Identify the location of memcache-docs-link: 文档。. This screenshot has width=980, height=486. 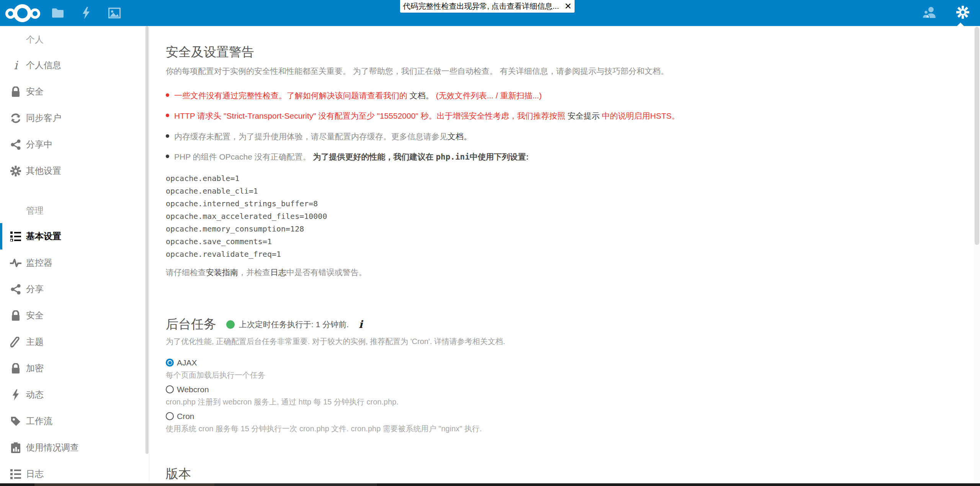
(459, 136).